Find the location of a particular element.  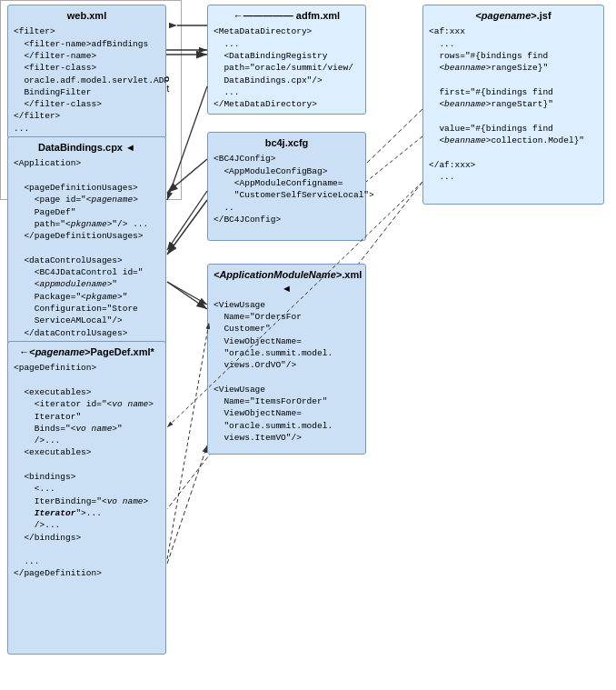

pagename-jsf-title: <pagename>.jsf is located at coordinates (513, 16).